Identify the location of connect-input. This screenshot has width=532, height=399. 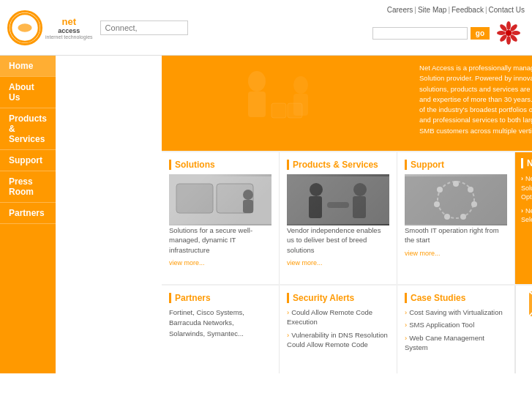
(144, 28).